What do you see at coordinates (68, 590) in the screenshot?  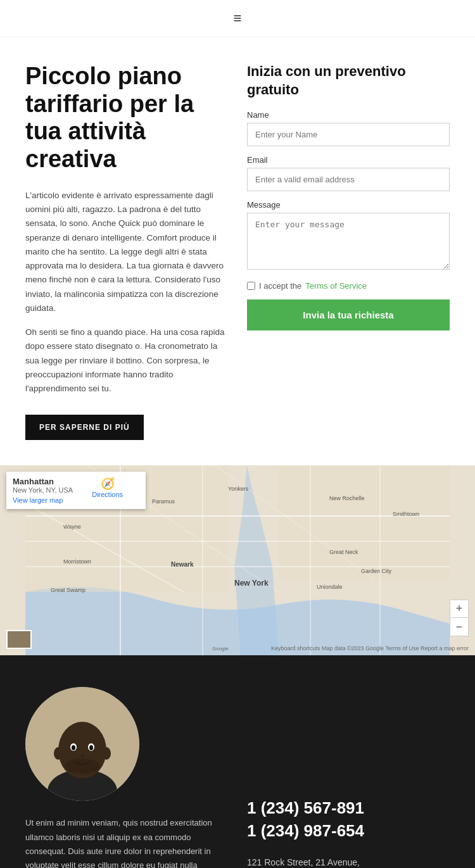 I see `svg-text: Great Swamp` at bounding box center [68, 590].